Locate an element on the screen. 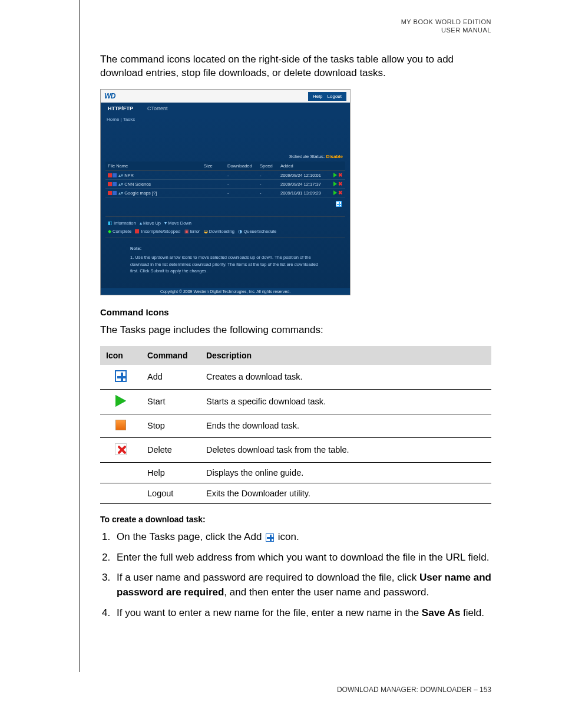 Image resolution: width=562 pixels, height=728 pixels. th-icon: Icon is located at coordinates (121, 355).